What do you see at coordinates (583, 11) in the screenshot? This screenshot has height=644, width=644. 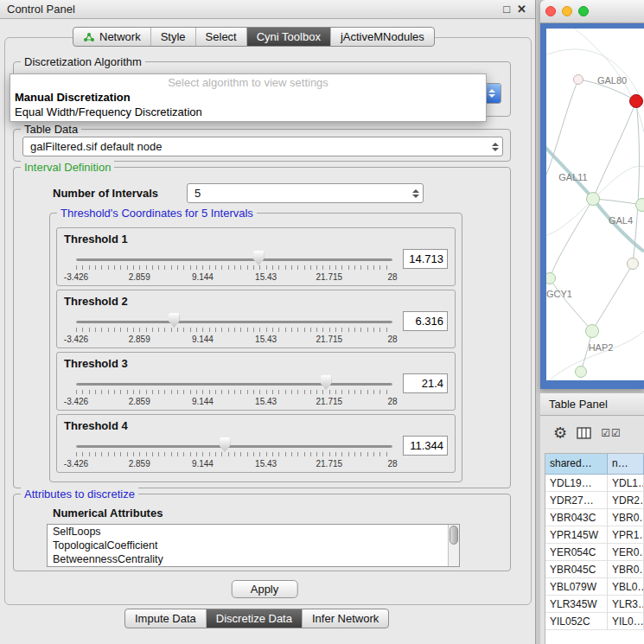 I see `zoom-light` at bounding box center [583, 11].